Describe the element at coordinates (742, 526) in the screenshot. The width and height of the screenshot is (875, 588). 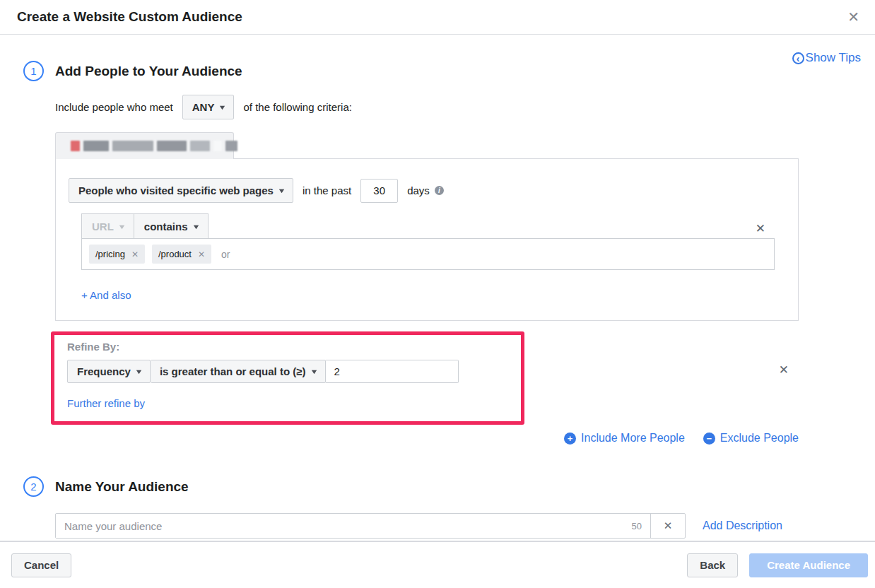
I see `add-description-link: Add Description` at that location.